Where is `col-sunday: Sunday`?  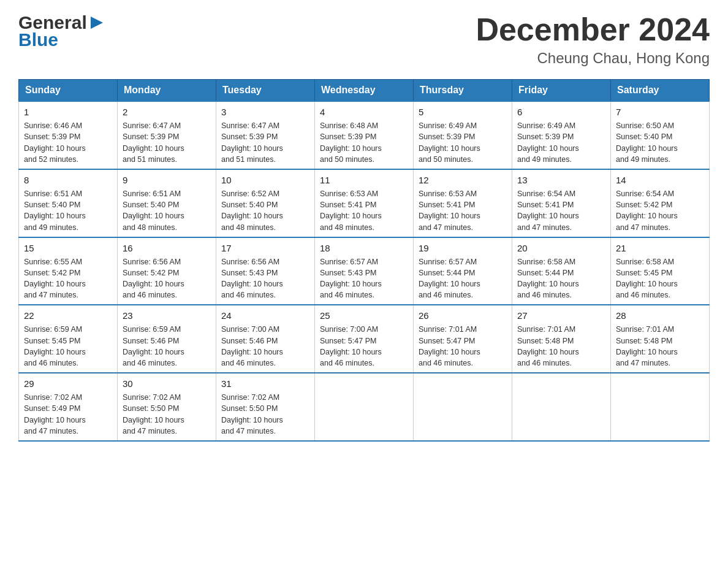
col-sunday: Sunday is located at coordinates (69, 91).